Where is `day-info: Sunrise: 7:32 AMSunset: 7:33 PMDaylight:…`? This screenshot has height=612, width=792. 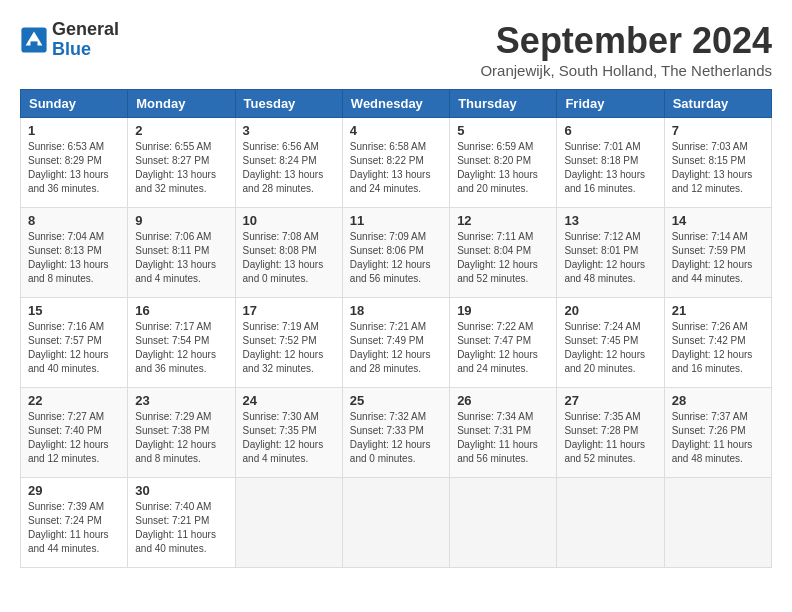 day-info: Sunrise: 7:32 AMSunset: 7:33 PMDaylight:… is located at coordinates (396, 438).